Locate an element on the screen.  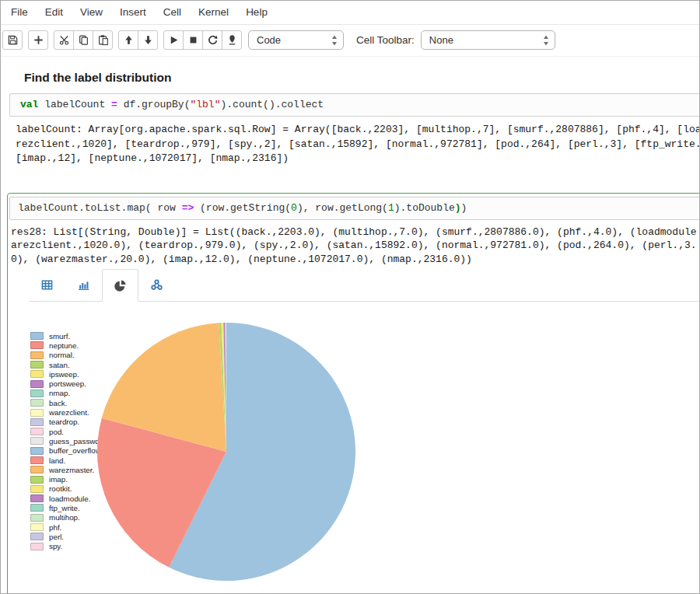
add-cell-icon is located at coordinates (39, 40).